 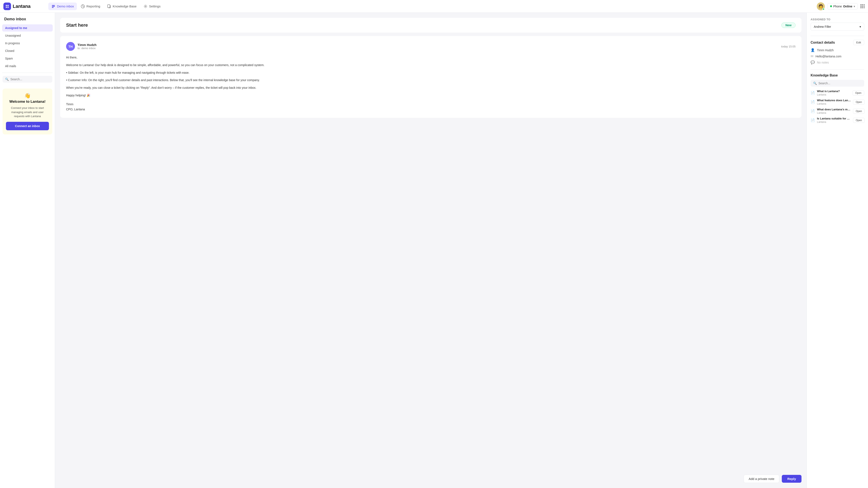 What do you see at coordinates (834, 120) in the screenshot?
I see `kb-item-content: Is Lantana suitable for small b... Lanta…` at bounding box center [834, 120].